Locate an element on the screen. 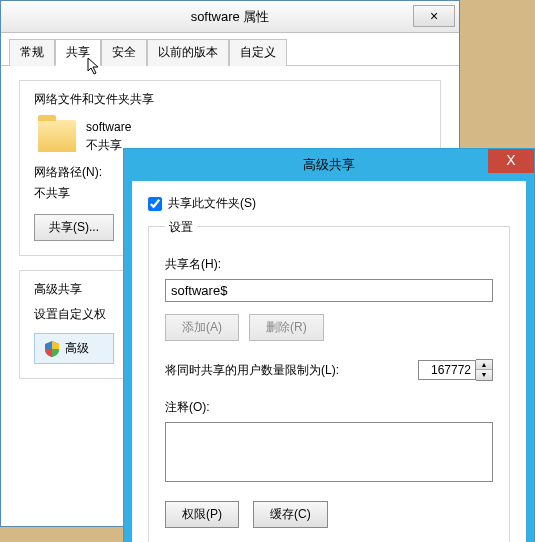 The image size is (535, 542). share-checkbox-label: 共享此文件夹(S) is located at coordinates (212, 204).